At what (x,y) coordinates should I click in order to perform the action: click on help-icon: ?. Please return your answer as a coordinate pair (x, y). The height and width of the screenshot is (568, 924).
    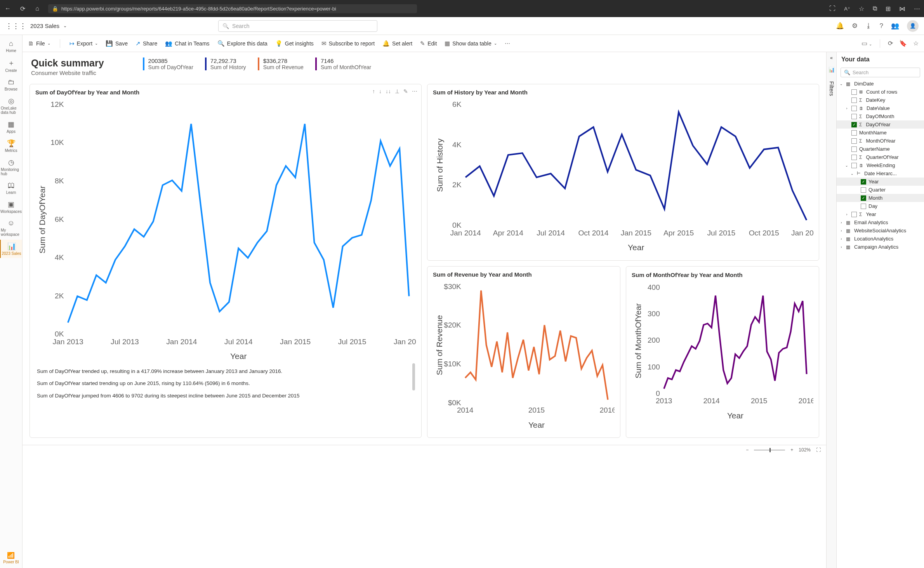
    Looking at the image, I should click on (881, 26).